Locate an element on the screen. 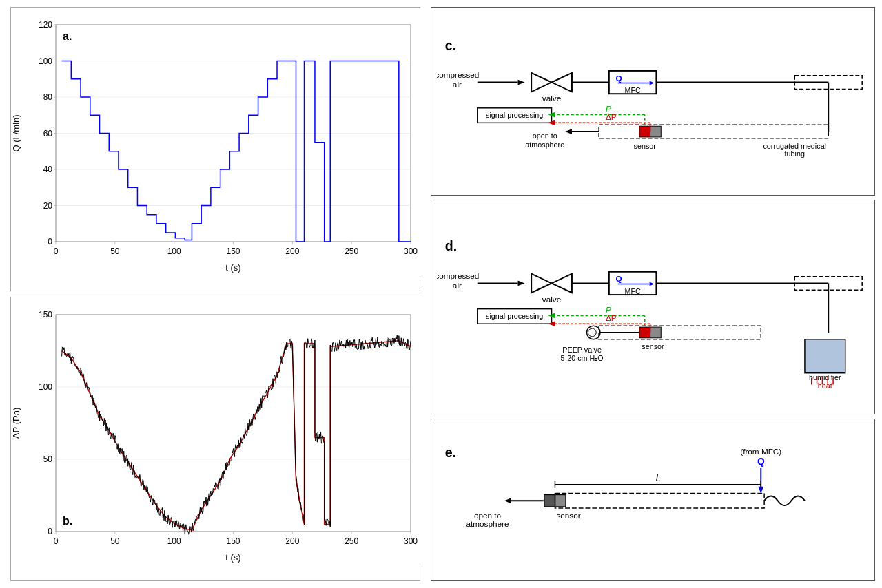 This screenshot has width=882, height=588. diagram-e-label: e. is located at coordinates (451, 452).